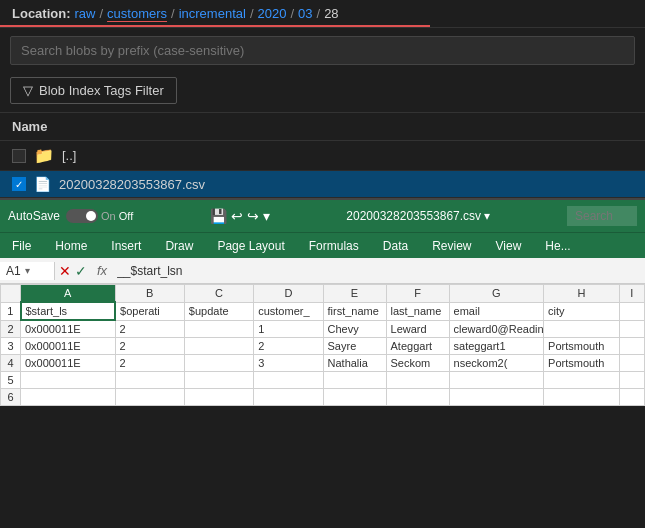  What do you see at coordinates (496, 380) in the screenshot?
I see `cell-g5` at bounding box center [496, 380].